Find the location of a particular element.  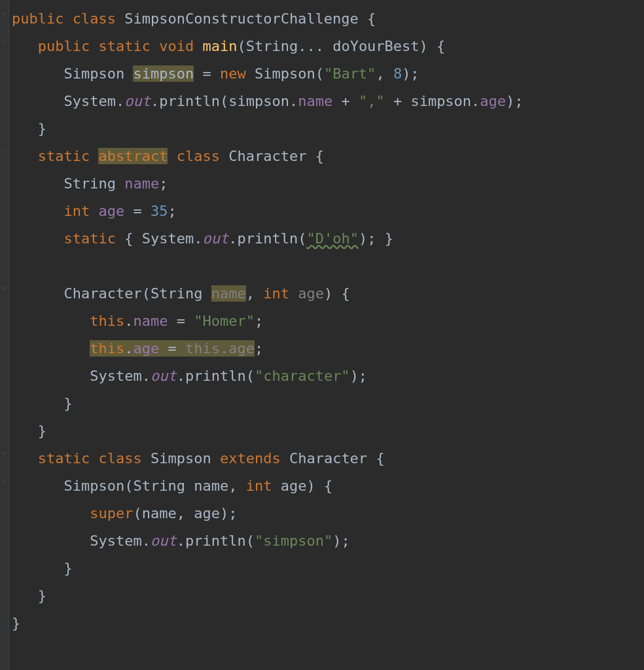

keyword: static is located at coordinates (89, 238).